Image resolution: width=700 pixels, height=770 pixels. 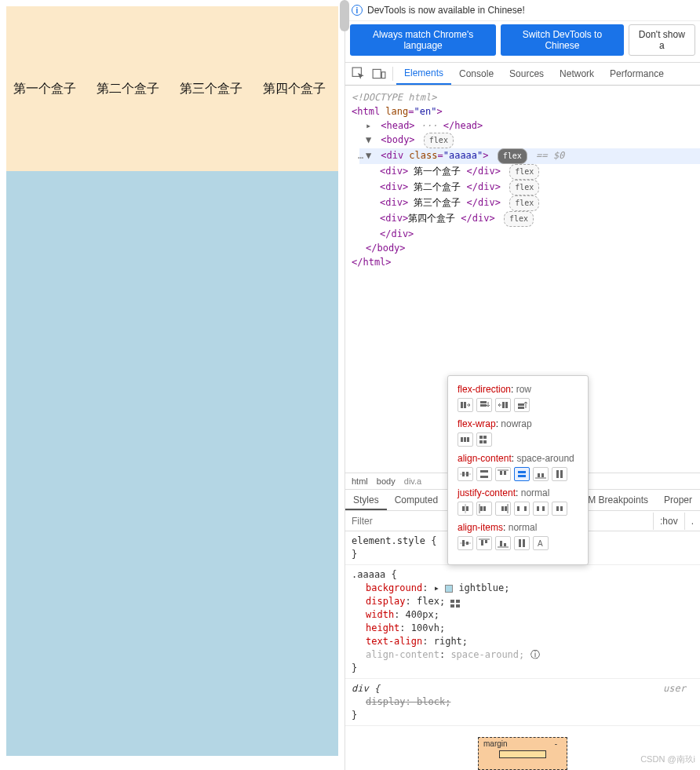 What do you see at coordinates (618, 500) in the screenshot?
I see `subtab-breakpoints: M Breakpoints` at bounding box center [618, 500].